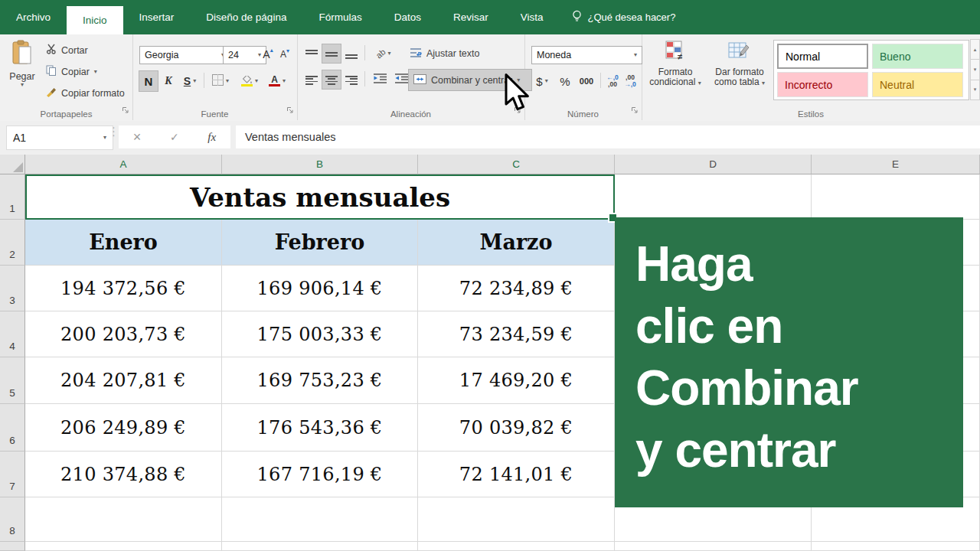 The image size is (980, 551). Describe the element at coordinates (608, 137) in the screenshot. I see `formula-input: Ventas mensuales` at that location.